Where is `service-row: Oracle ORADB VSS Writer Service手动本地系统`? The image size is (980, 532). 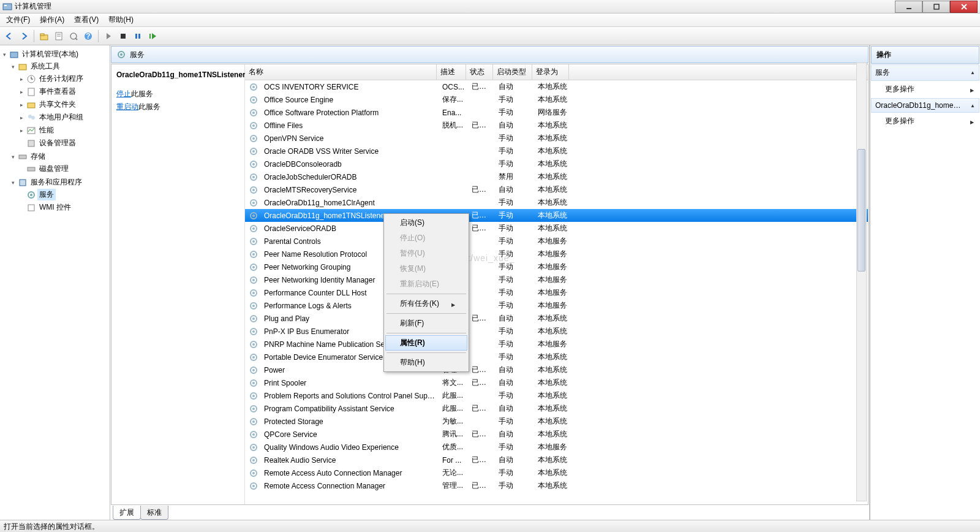
service-row: Oracle ORADB VSS Writer Service手动本地系统 is located at coordinates (556, 151).